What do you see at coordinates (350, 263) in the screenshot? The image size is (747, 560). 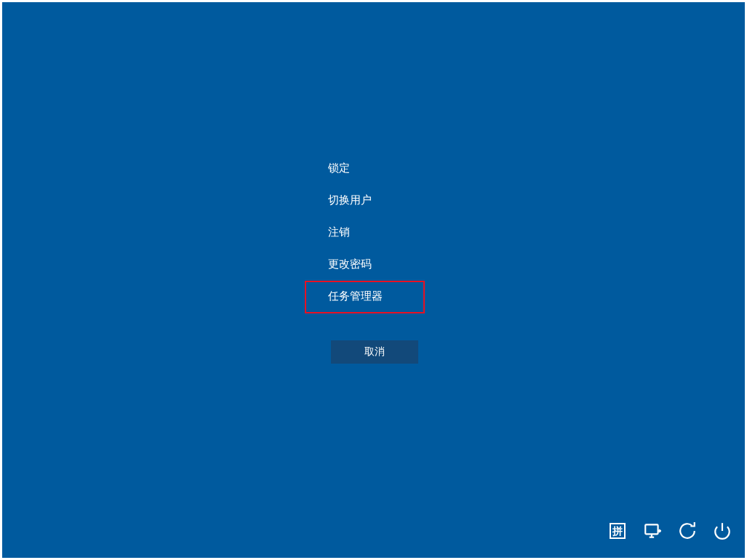 I see `menu-item-label: 更改密码` at bounding box center [350, 263].